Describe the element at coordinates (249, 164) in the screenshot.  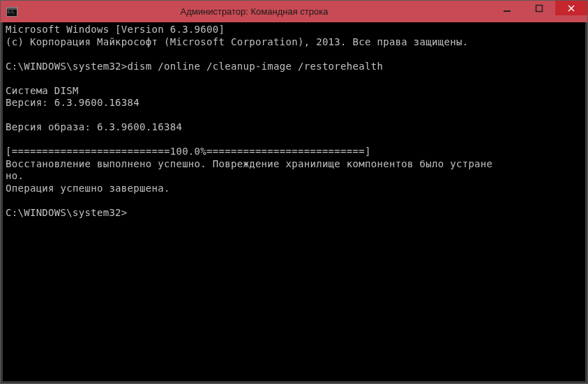
I see `console-line: Восстановление выполнено успешно. Повреж…` at that location.